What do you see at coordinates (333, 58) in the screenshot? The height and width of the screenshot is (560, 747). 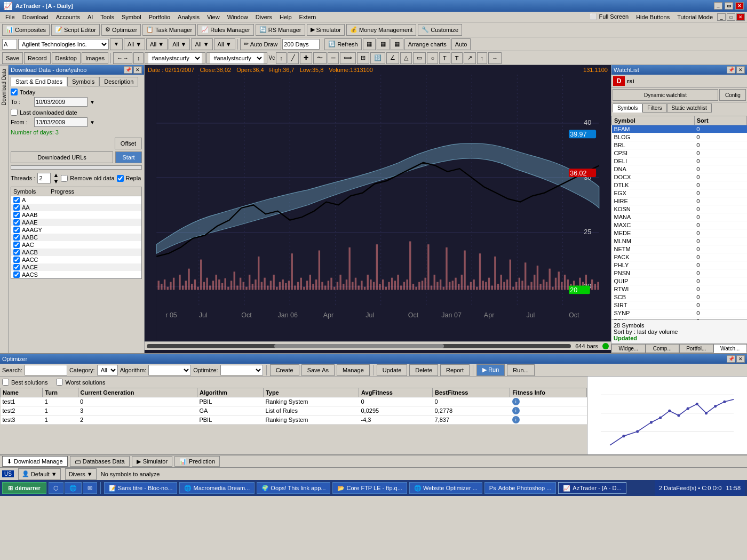 I see `horizontal-tool: ═` at bounding box center [333, 58].